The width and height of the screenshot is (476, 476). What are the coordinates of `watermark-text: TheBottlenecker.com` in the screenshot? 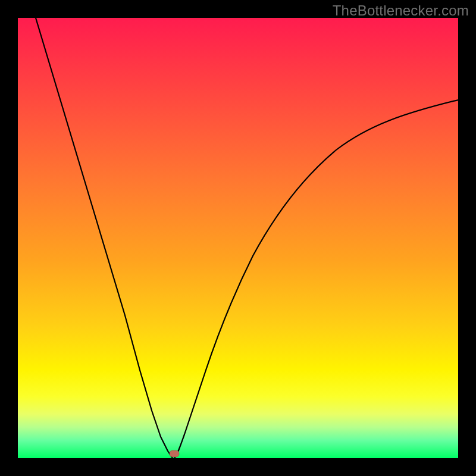 It's located at (401, 11).